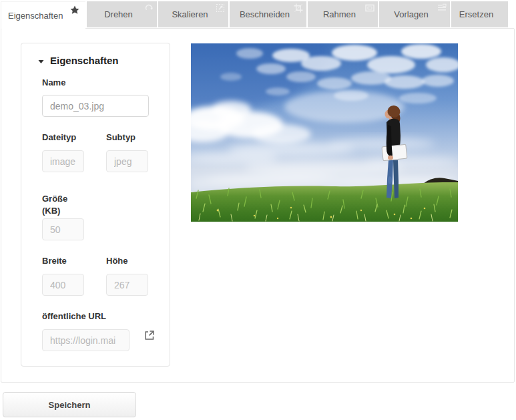  Describe the element at coordinates (119, 15) in the screenshot. I see `tab-label: Drehen` at that location.